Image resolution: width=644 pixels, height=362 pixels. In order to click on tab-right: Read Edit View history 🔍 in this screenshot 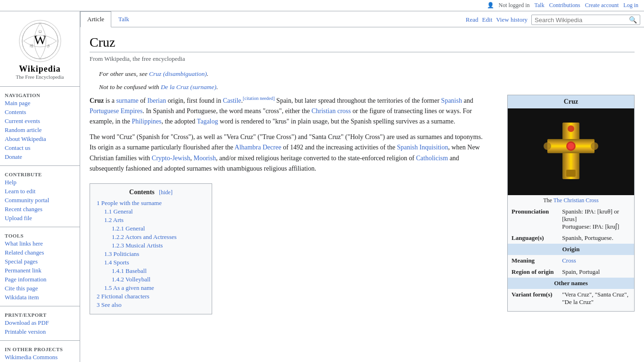, I will do `click(553, 20)`.